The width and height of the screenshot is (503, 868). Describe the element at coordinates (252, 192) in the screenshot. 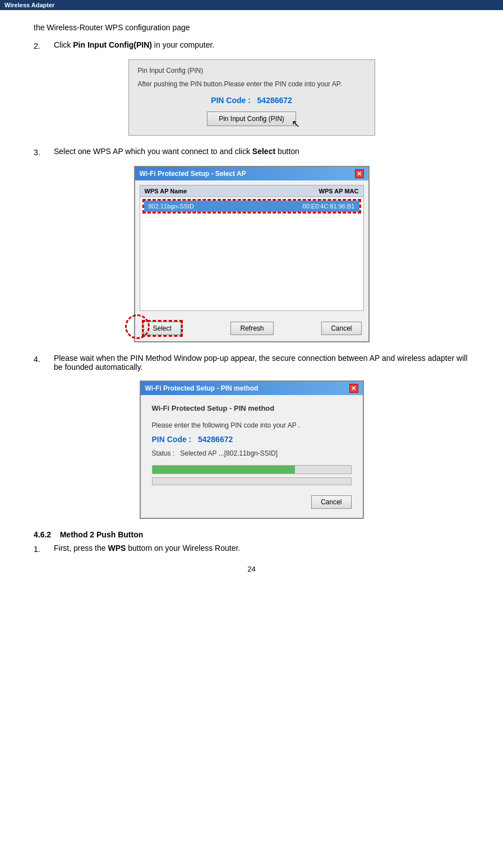

I see `ap-table-header: WPS AP Name WPS AP MAC` at that location.